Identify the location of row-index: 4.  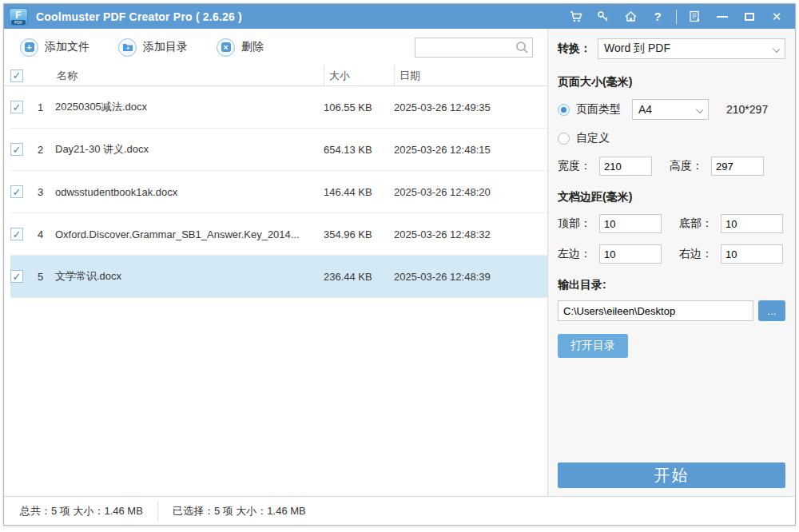
(46, 235).